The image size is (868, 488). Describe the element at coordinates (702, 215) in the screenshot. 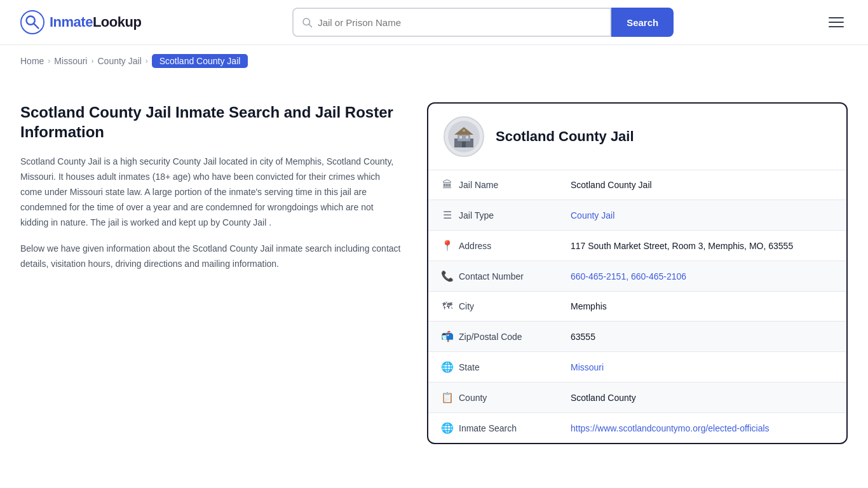

I see `table-value: County Jail` at that location.